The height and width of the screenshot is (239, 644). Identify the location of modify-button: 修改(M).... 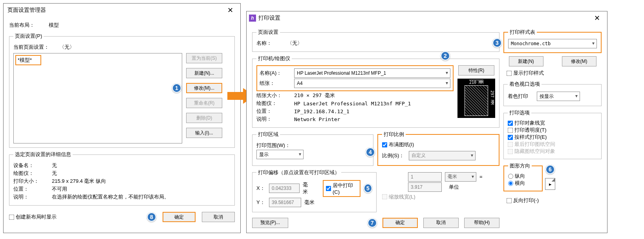
(204, 88).